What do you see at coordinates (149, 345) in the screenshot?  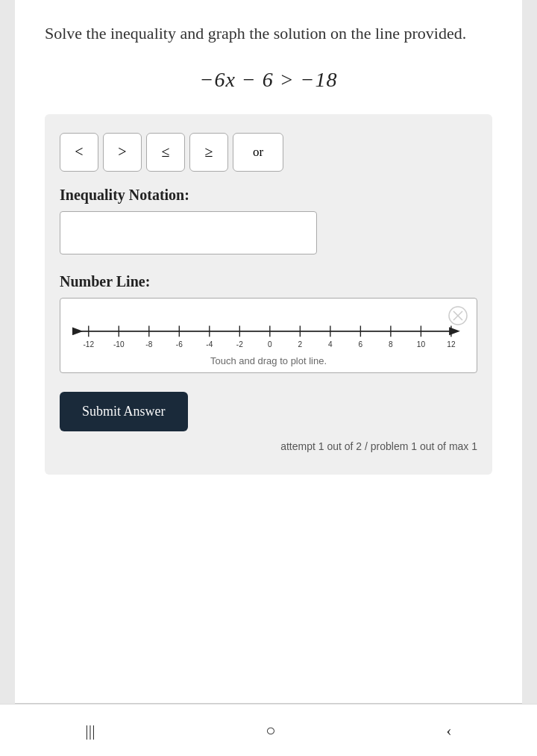 I see `svg-text: -8` at bounding box center [149, 345].